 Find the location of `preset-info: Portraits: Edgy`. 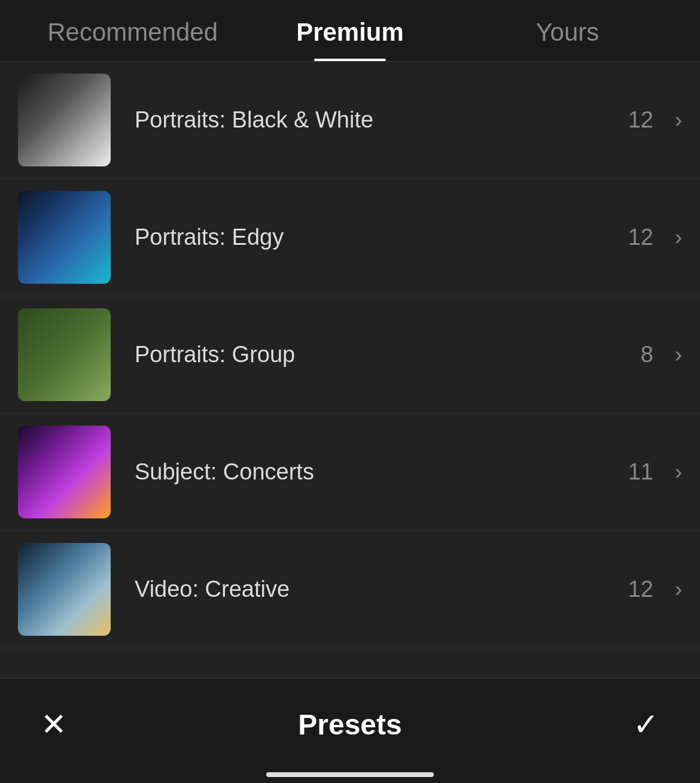

preset-info: Portraits: Edgy is located at coordinates (370, 237).